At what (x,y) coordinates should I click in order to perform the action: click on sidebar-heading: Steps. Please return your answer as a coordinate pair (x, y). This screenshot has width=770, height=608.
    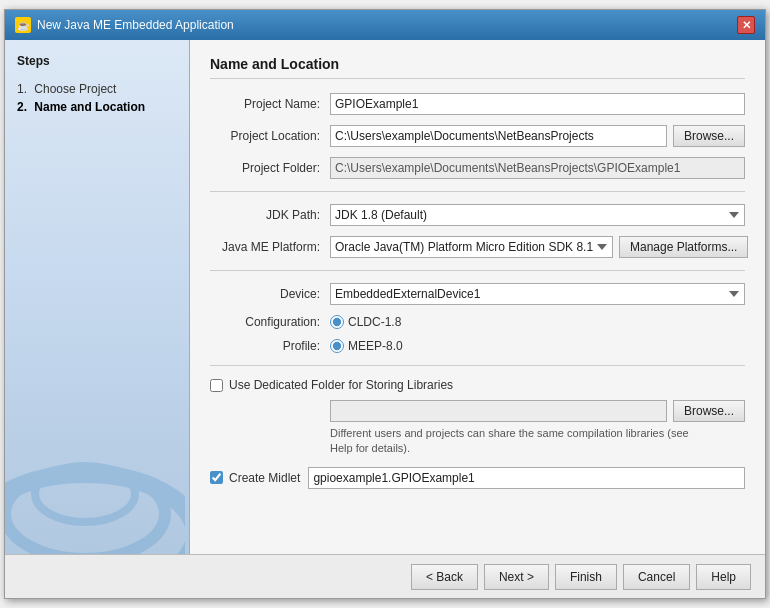
    Looking at the image, I should click on (97, 61).